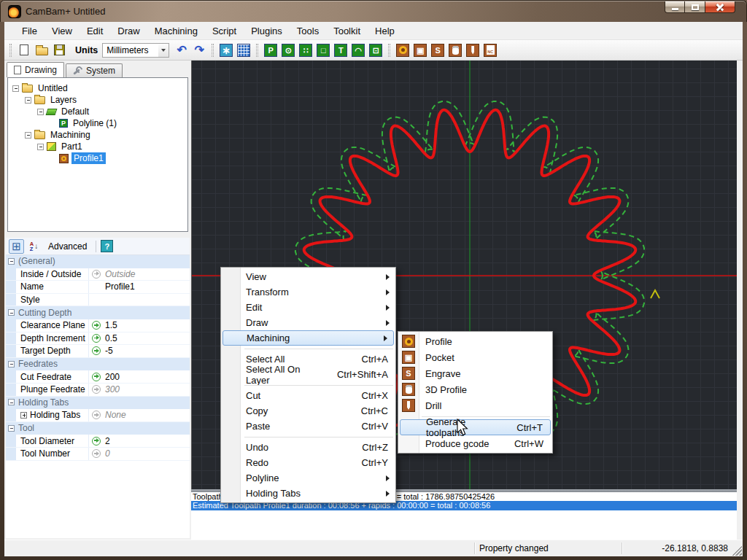 Image resolution: width=747 pixels, height=560 pixels. Describe the element at coordinates (147, 287) in the screenshot. I see `property-value: Profile1` at that location.